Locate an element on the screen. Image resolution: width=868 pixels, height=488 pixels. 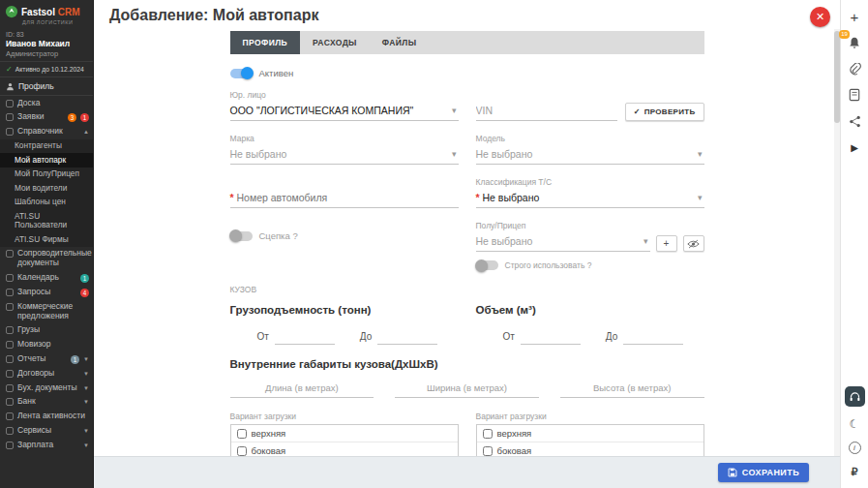
unloading-option-top: верхняя is located at coordinates (590, 434).